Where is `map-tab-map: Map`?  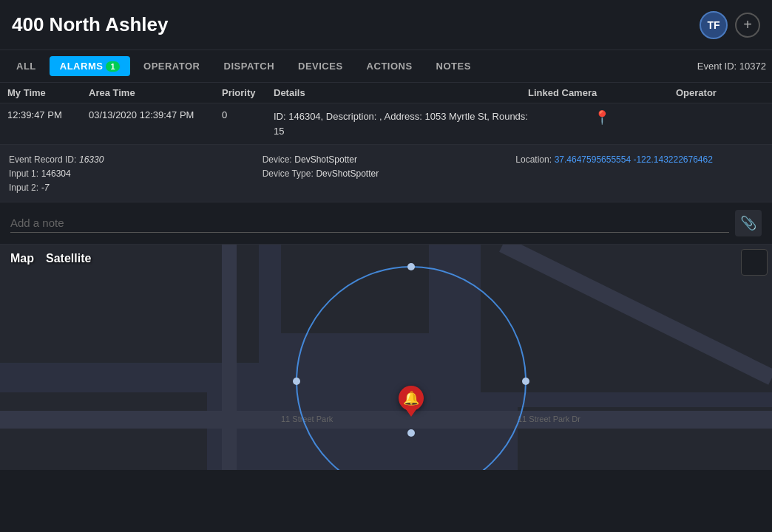
map-tab-map: Map is located at coordinates (22, 259).